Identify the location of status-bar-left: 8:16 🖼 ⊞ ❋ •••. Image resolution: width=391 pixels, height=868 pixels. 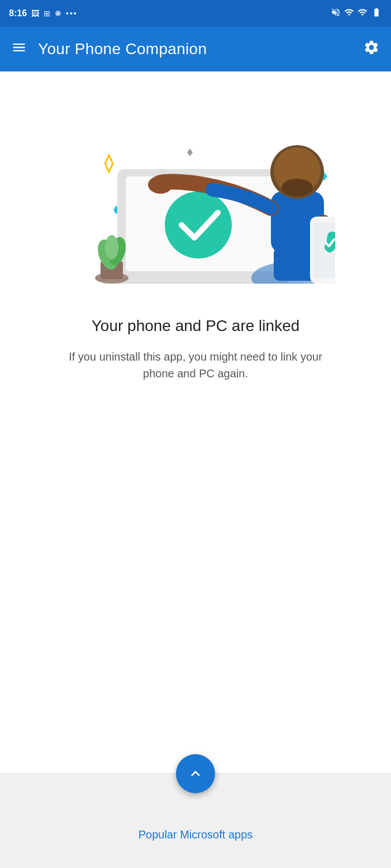
(44, 13).